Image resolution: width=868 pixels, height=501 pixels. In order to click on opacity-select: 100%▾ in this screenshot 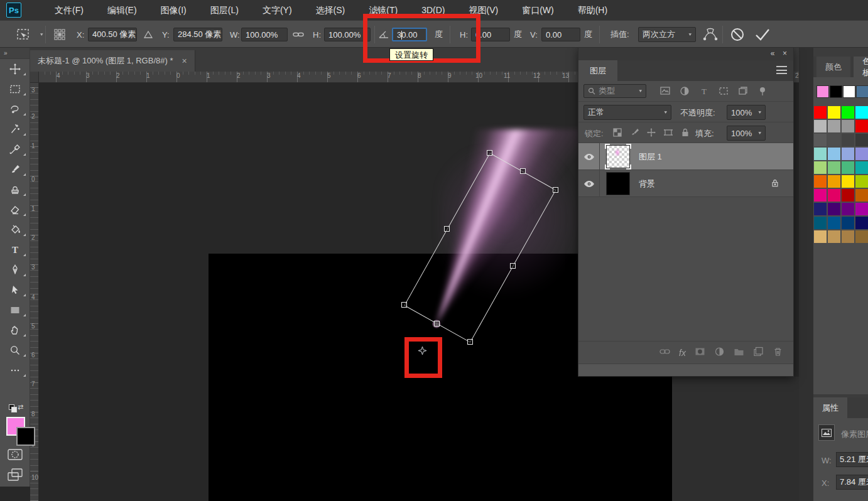, I will do `click(746, 112)`.